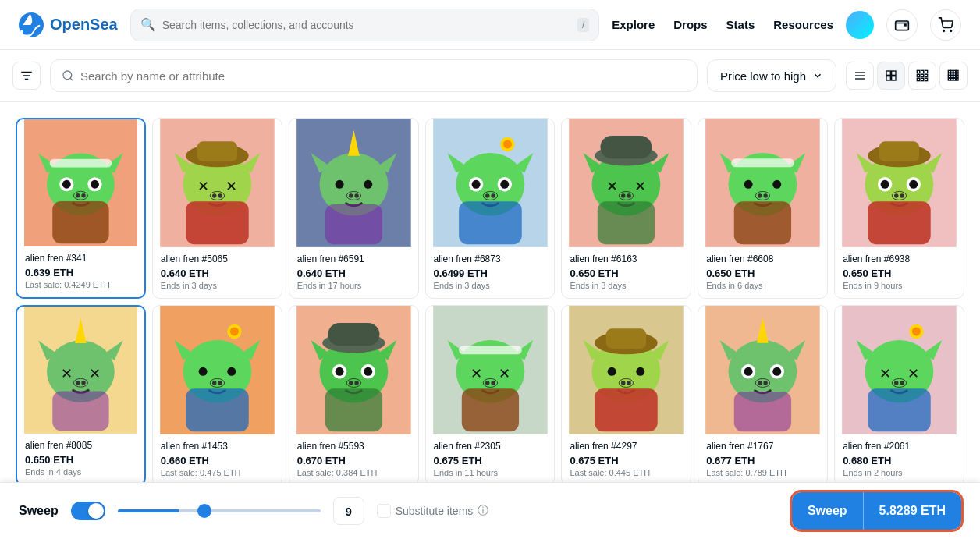  What do you see at coordinates (374, 76) in the screenshot?
I see `attribute-search-bar` at bounding box center [374, 76].